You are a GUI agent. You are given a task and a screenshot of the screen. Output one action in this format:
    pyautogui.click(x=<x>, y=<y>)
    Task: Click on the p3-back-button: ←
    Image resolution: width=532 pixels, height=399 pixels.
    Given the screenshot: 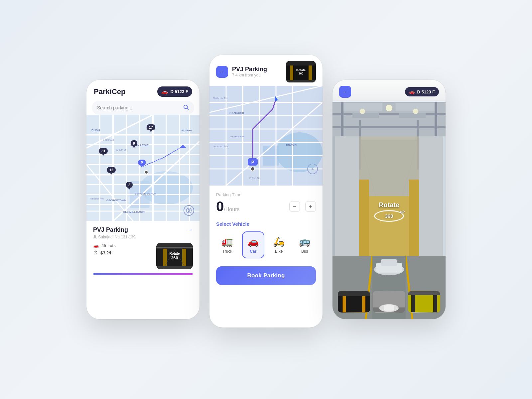 What is the action you would take?
    pyautogui.click(x=345, y=92)
    